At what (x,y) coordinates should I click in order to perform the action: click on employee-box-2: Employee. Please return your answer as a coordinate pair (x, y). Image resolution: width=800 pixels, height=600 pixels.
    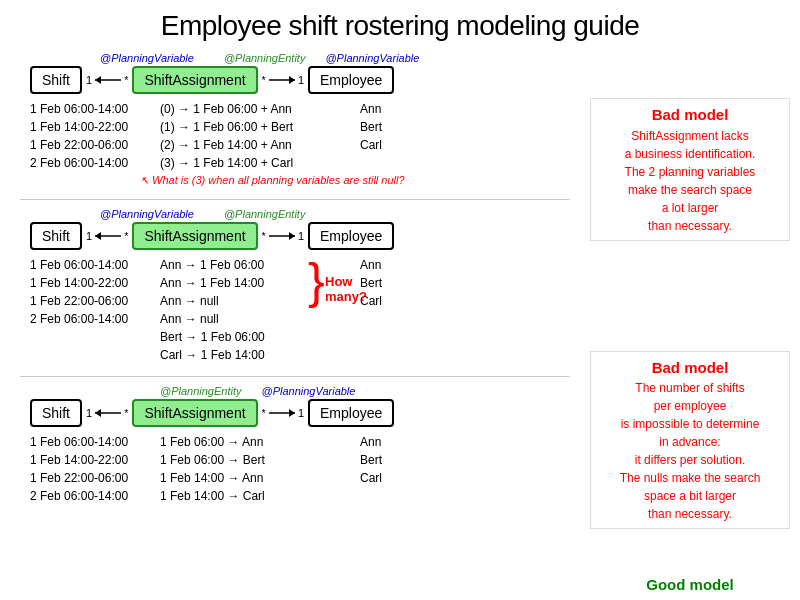
    Looking at the image, I should click on (351, 236).